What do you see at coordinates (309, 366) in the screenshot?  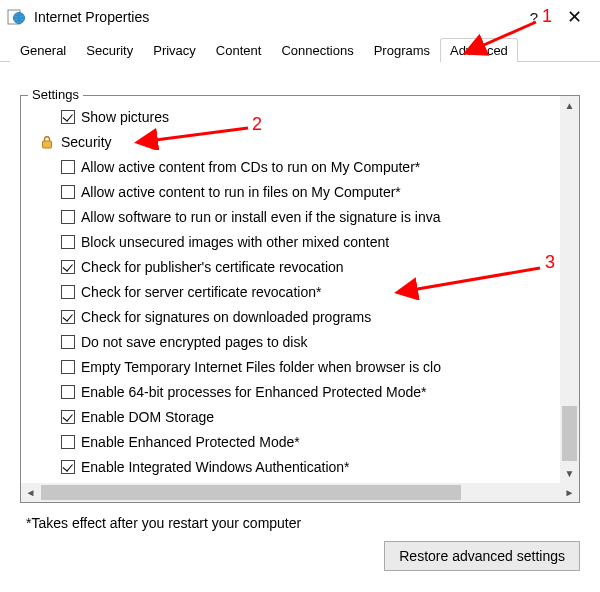 I see `list-item: Empty Temporary Internet Files folder wh…` at bounding box center [309, 366].